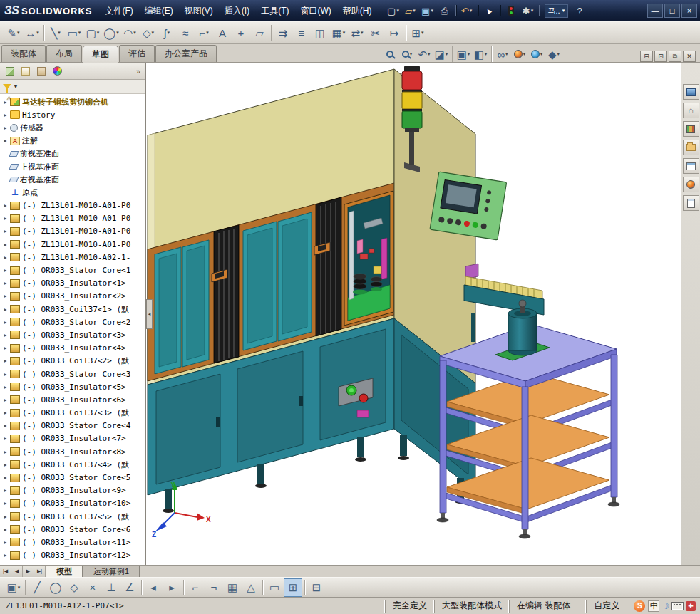 Image resolution: width=700 pixels, height=614 pixels. Describe the element at coordinates (195, 588) in the screenshot. I see `corner-snap-icon: ⌐` at that location.